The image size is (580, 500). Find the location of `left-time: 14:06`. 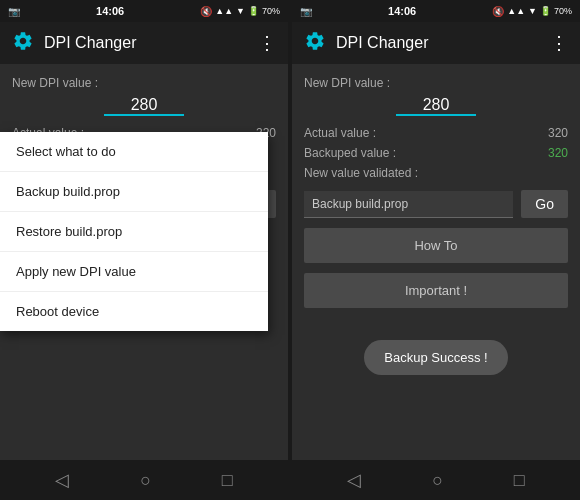

left-time: 14:06 is located at coordinates (110, 11).